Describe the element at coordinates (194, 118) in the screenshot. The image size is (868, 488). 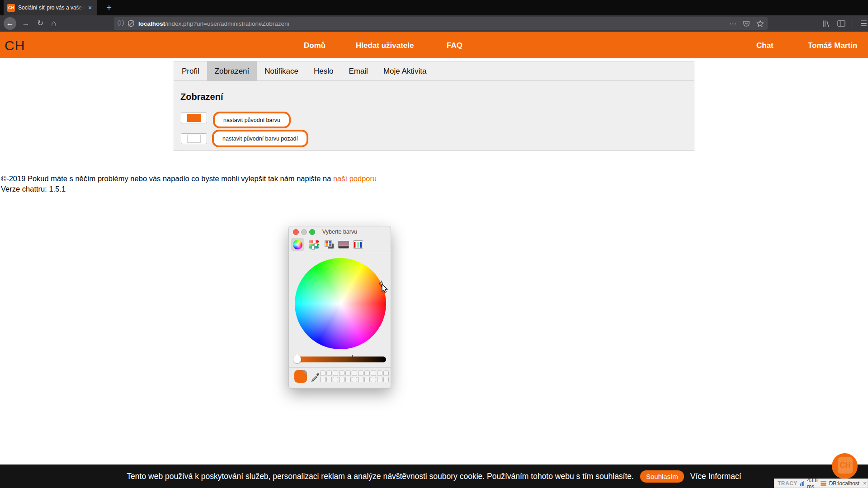
I see `color-swatch-primary` at that location.